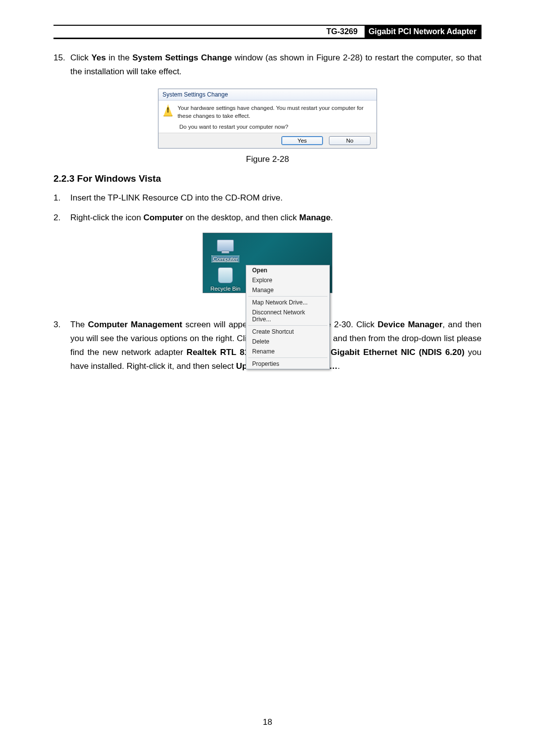 This screenshot has height=756, width=535. What do you see at coordinates (62, 346) in the screenshot?
I see `list-number: 3.` at bounding box center [62, 346].